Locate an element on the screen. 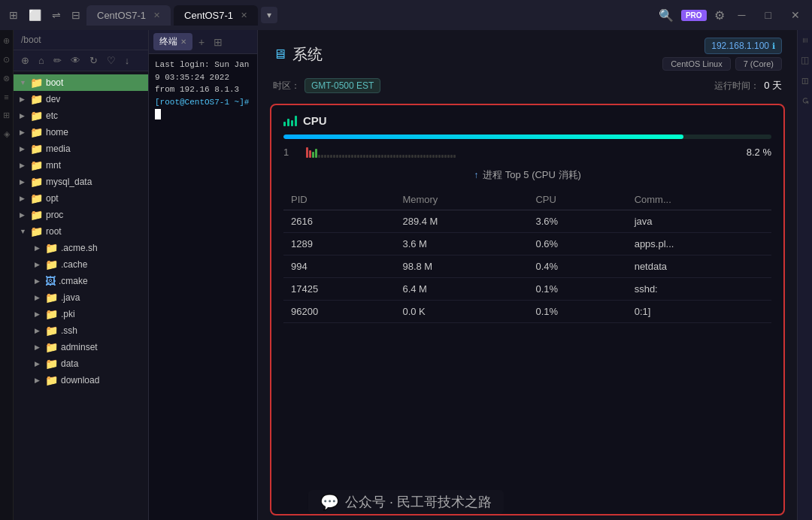 Image resolution: width=812 pixels, height=520 pixels. cell-memory-0: 289.4 M is located at coordinates (462, 222).